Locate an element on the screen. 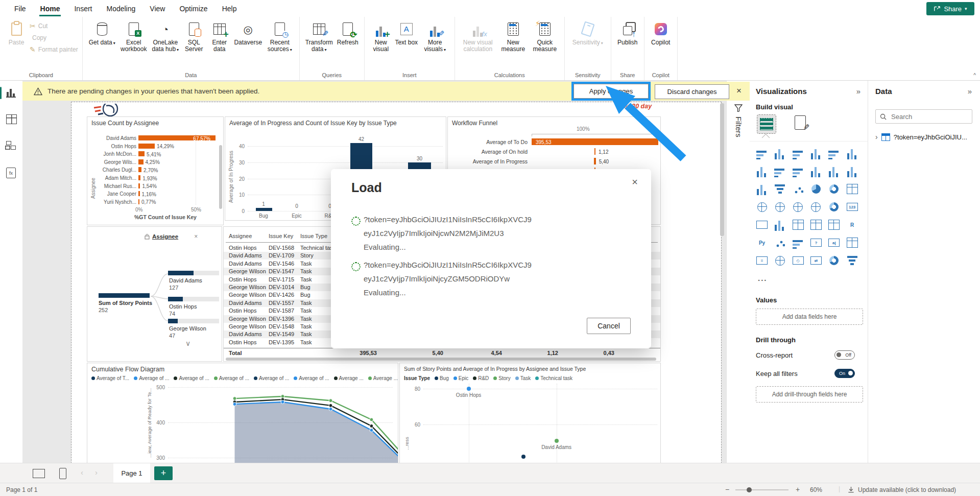 This screenshot has height=496, width=980. legend-item: Task is located at coordinates (523, 378).